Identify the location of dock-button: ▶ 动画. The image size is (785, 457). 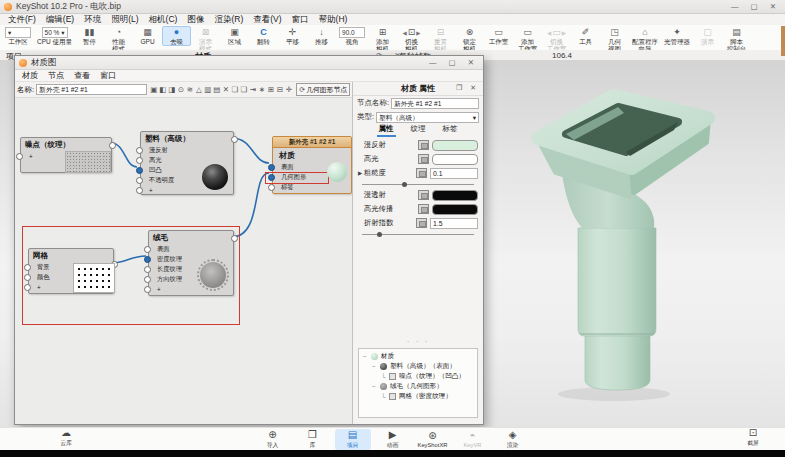
(393, 440).